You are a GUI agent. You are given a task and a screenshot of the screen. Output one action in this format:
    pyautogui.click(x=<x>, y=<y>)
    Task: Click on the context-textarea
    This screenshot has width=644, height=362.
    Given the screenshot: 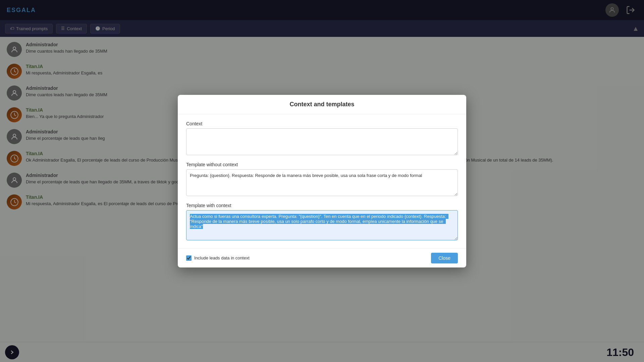 What is the action you would take?
    pyautogui.click(x=322, y=142)
    